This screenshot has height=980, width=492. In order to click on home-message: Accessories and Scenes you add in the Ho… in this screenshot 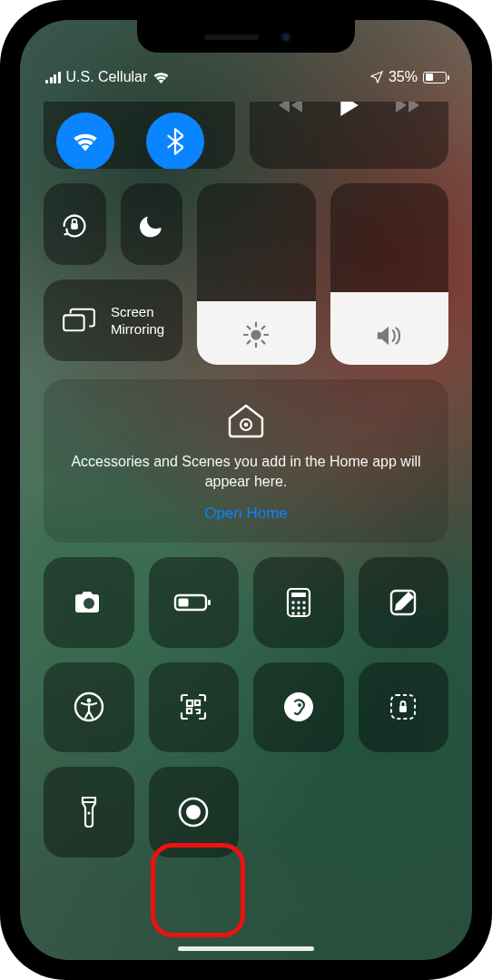, I will do `click(246, 472)`.